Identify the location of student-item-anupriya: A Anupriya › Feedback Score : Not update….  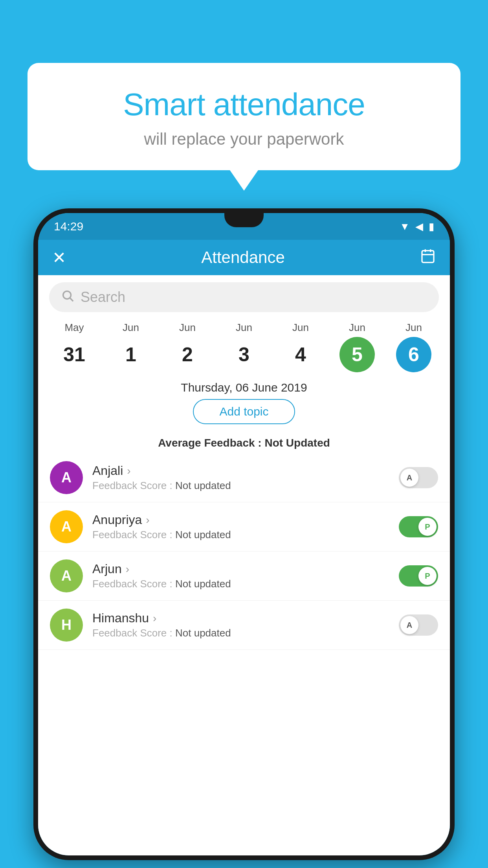
(244, 527).